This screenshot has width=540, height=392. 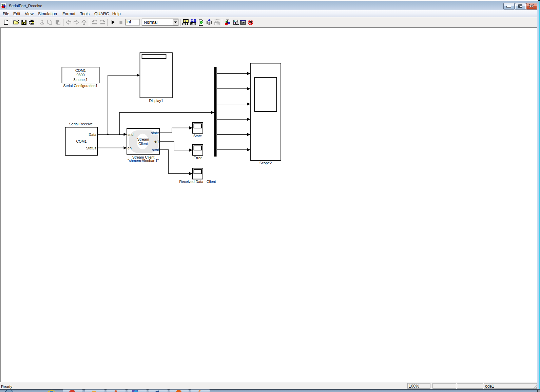 I want to click on svg-text: Error, so click(x=198, y=158).